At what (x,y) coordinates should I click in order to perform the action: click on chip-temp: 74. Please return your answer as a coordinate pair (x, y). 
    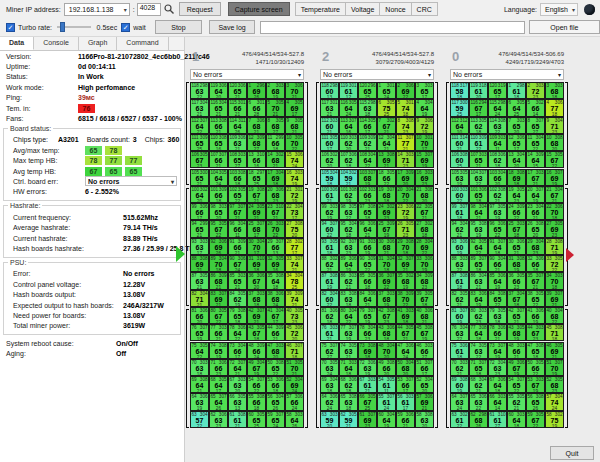
    Looking at the image, I should click on (554, 402).